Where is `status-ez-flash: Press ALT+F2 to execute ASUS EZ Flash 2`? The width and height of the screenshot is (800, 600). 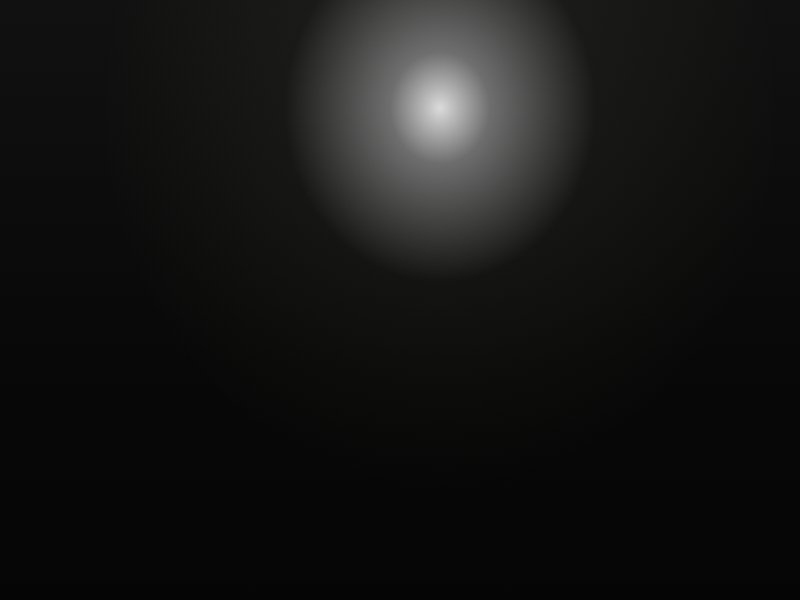
status-ez-flash: Press ALT+F2 to execute ASUS EZ Flash 2 is located at coordinates (400, 218).